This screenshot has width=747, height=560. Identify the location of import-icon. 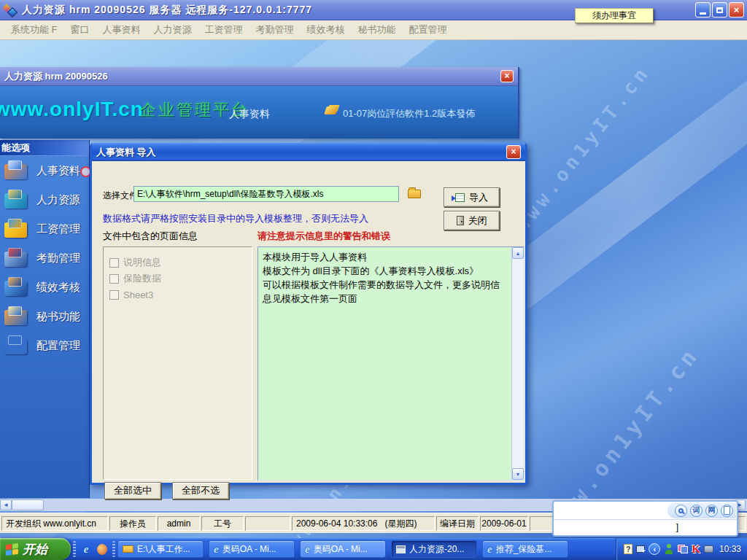
(460, 198).